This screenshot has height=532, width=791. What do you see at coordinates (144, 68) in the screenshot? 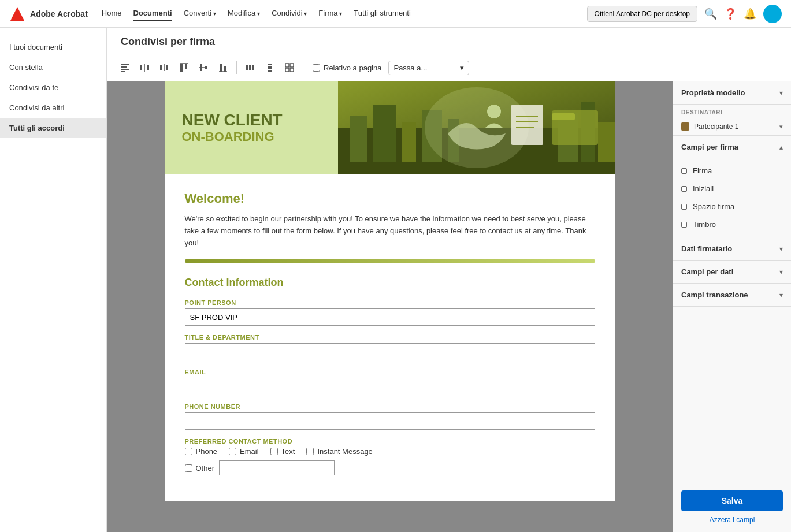
I see `align-center-icon` at bounding box center [144, 68].